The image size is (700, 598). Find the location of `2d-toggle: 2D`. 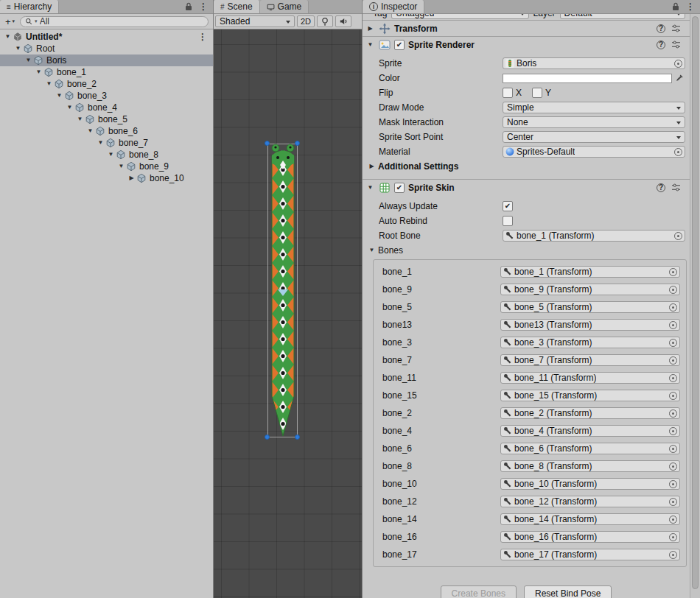

2d-toggle: 2D is located at coordinates (306, 21).